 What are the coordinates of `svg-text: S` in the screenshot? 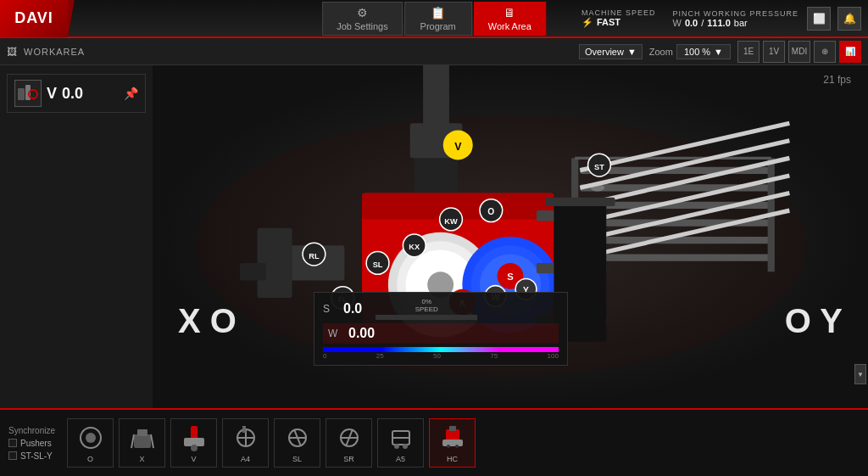 It's located at (510, 277).